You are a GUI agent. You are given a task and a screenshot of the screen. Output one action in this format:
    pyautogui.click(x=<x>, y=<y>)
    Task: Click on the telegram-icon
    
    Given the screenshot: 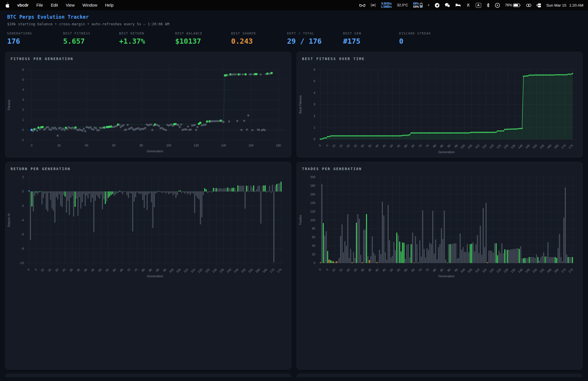 What is the action you would take?
    pyautogui.click(x=437, y=5)
    